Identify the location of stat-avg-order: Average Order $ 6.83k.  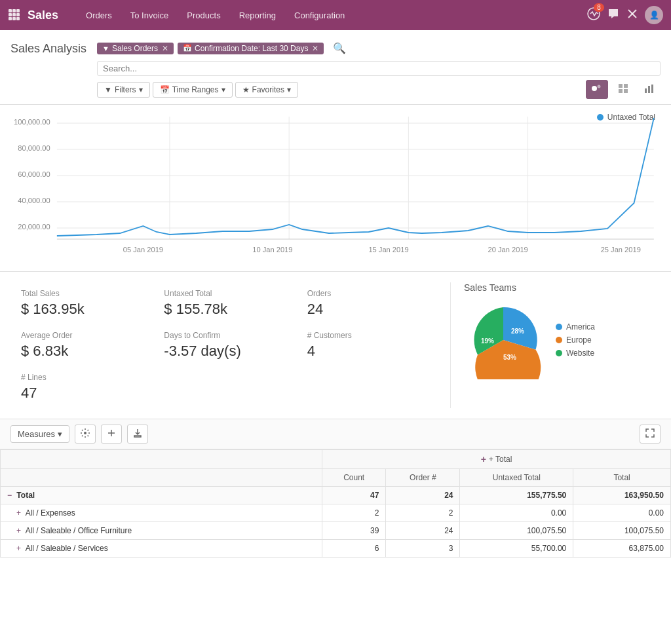
(82, 345).